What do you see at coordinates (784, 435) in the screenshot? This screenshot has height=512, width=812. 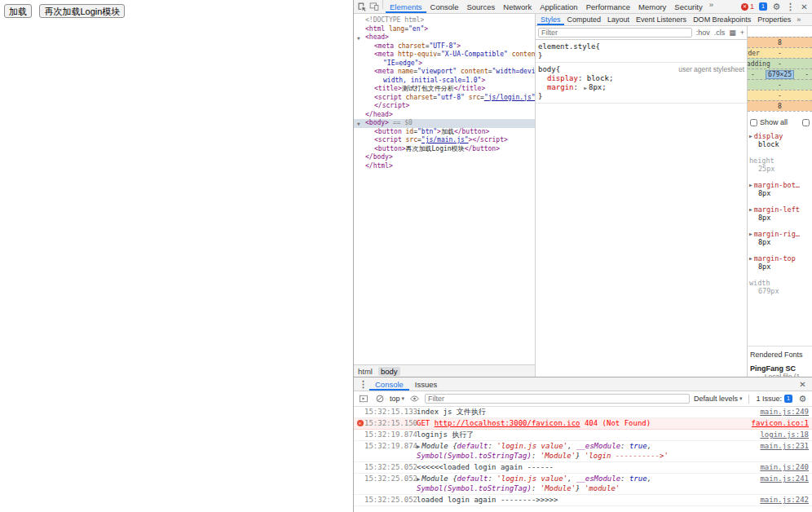 I see `source-link: login.js:18` at bounding box center [784, 435].